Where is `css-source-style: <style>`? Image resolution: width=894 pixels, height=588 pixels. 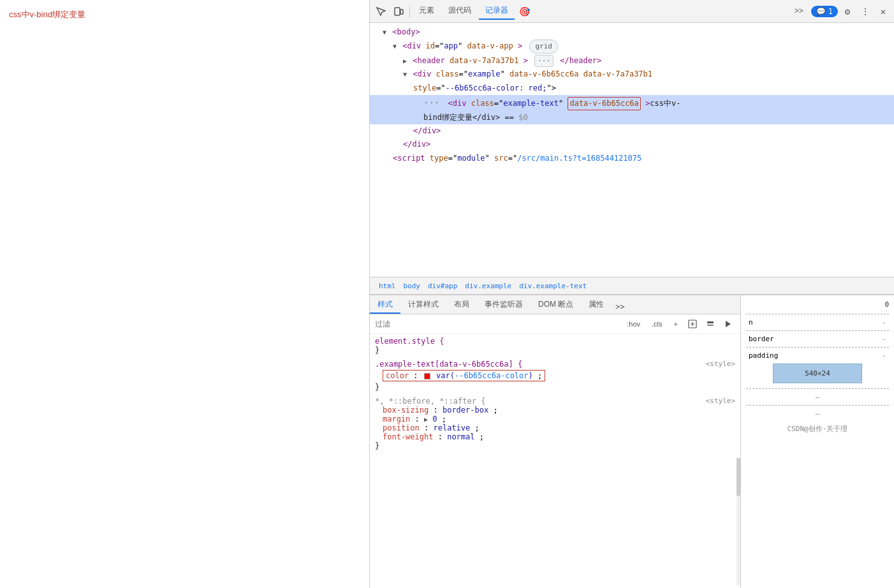 css-source-style: <style> is located at coordinates (721, 364).